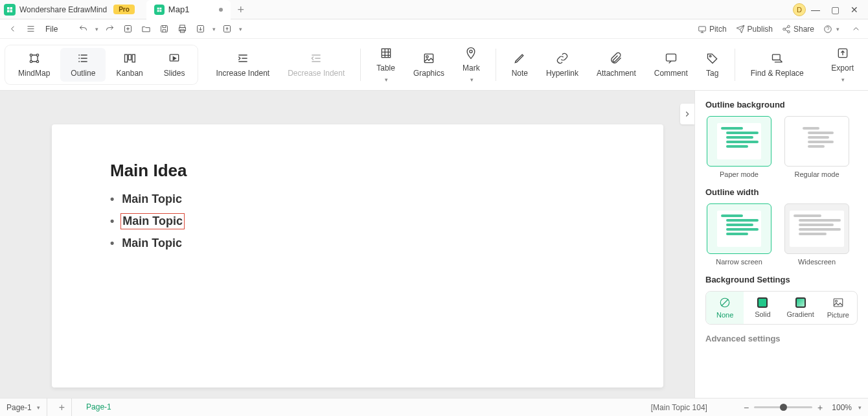 This screenshot has width=868, height=416. Describe the element at coordinates (434, 10) in the screenshot. I see `titlebar: Wondershare EdrawMind Pro Map1 + D — ▢ ✕` at that location.